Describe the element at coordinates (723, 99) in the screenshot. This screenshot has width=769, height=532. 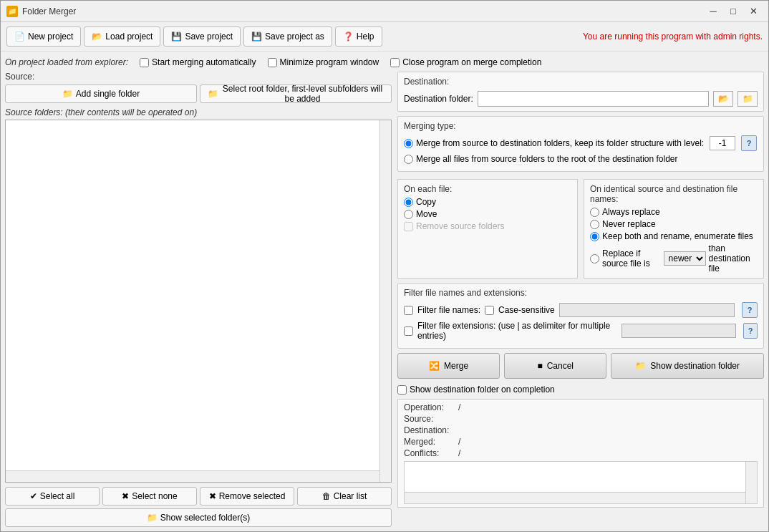
I see `browse-folder-icon: 📂` at that location.